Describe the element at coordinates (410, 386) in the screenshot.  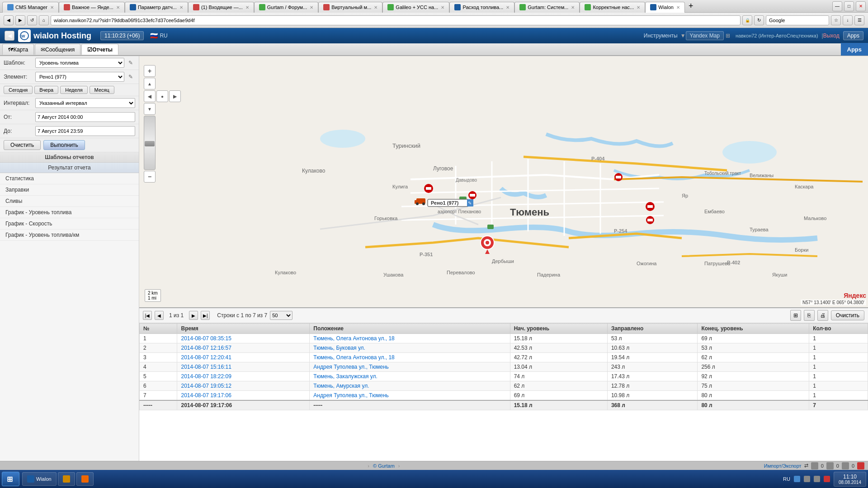
I see `cell-location: Тюмень, Амурская ул.` at that location.